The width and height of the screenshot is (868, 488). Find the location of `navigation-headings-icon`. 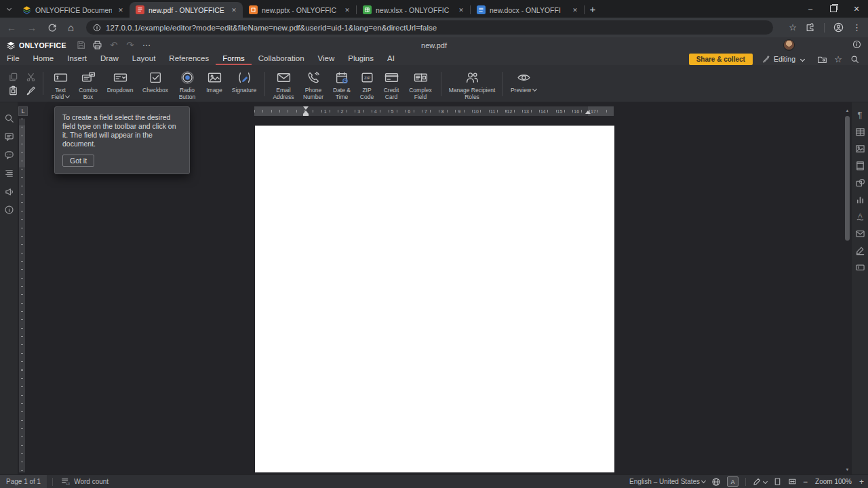

navigation-headings-icon is located at coordinates (9, 173).